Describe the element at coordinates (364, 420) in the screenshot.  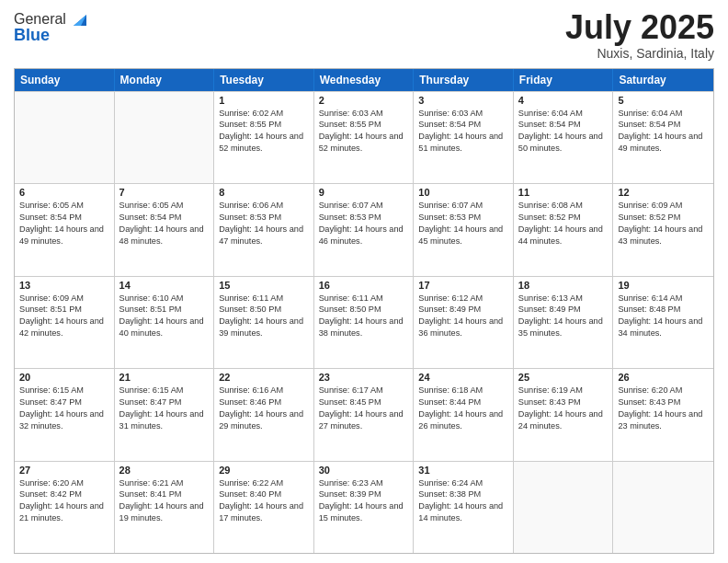
I see `daylight-text: Daylight: 14 hours and 27 minutes.` at that location.